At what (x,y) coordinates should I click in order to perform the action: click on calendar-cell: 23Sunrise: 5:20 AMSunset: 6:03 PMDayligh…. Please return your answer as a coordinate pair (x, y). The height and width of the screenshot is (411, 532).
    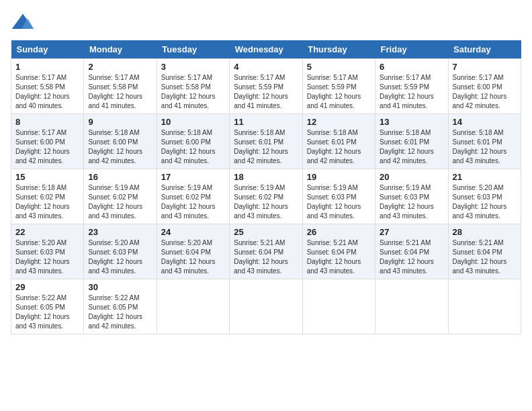
    Looking at the image, I should click on (120, 252).